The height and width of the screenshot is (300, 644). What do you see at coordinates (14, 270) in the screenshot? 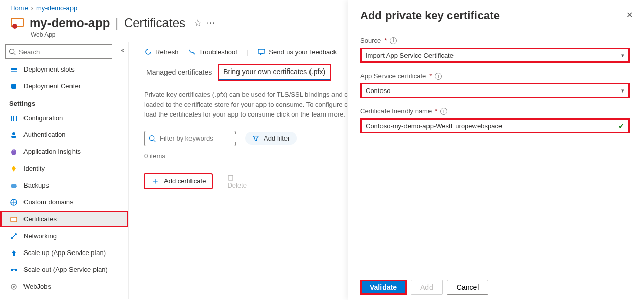
I see `scale-out-icon` at bounding box center [14, 270].